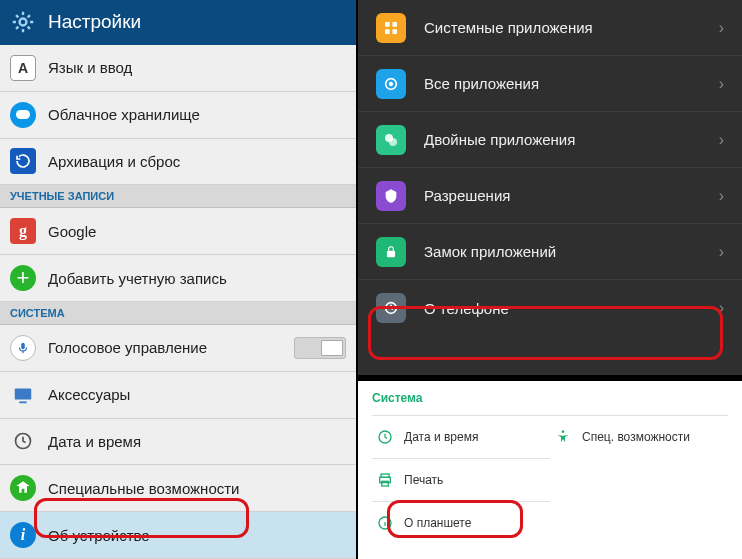  I want to click on dual-apps-item: Двойные приложения ›, so click(550, 140).